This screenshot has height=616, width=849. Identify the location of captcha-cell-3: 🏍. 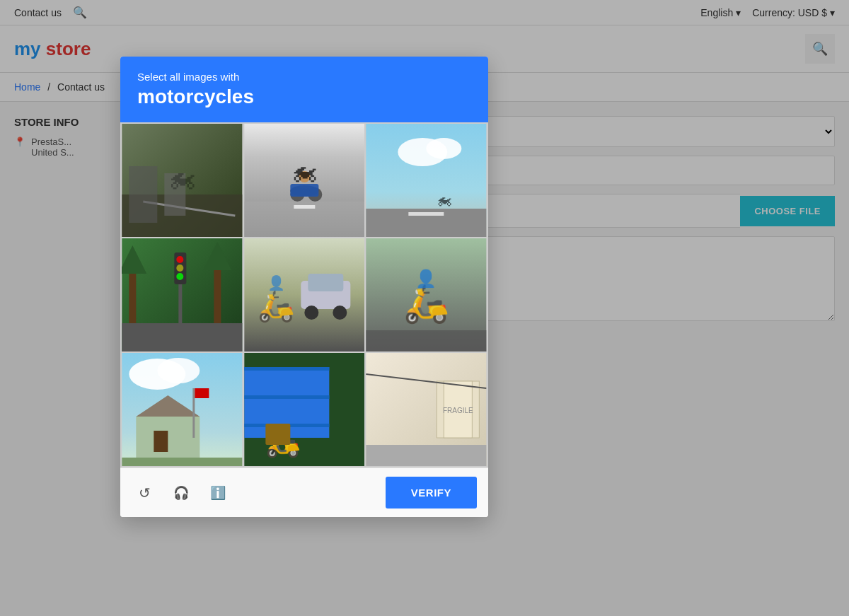
(426, 180).